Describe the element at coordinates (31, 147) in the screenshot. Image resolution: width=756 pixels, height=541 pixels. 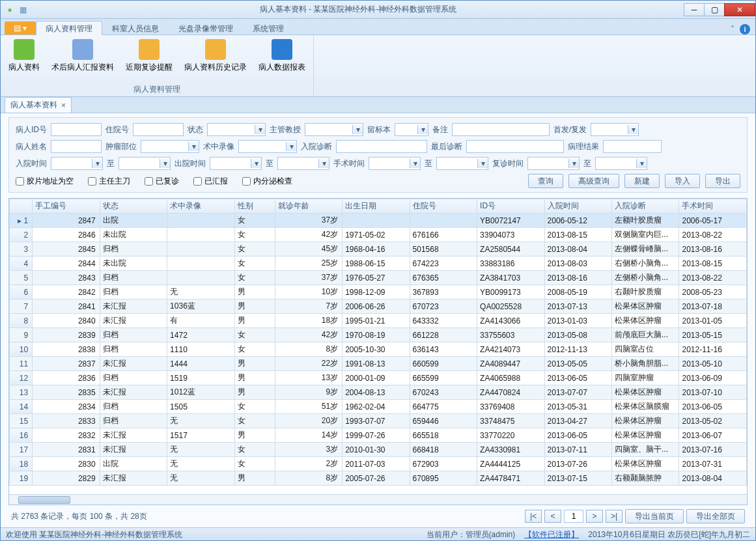
I see `label-patient-name: 病人姓名` at that location.